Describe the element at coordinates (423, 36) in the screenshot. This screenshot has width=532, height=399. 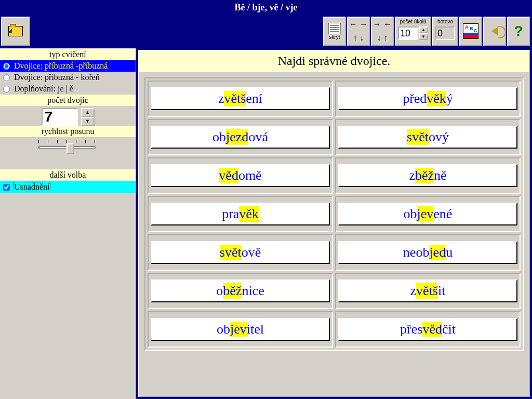
I see `task-count-down: ▼` at that location.